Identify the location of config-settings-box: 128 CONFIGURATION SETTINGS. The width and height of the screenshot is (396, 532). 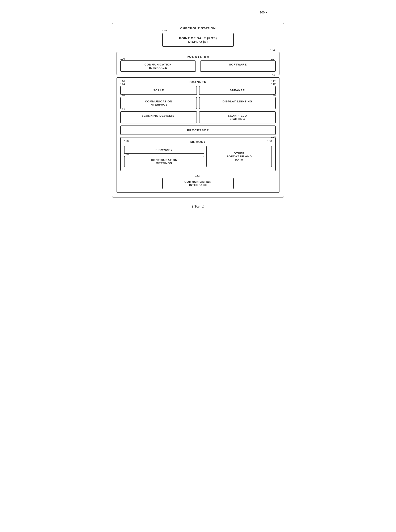
(164, 161).